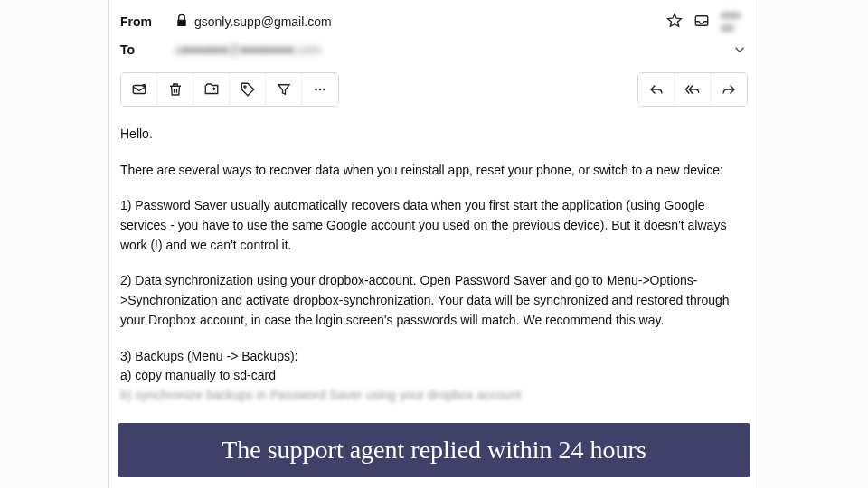  What do you see at coordinates (147, 50) in the screenshot?
I see `to-label: To` at bounding box center [147, 50].